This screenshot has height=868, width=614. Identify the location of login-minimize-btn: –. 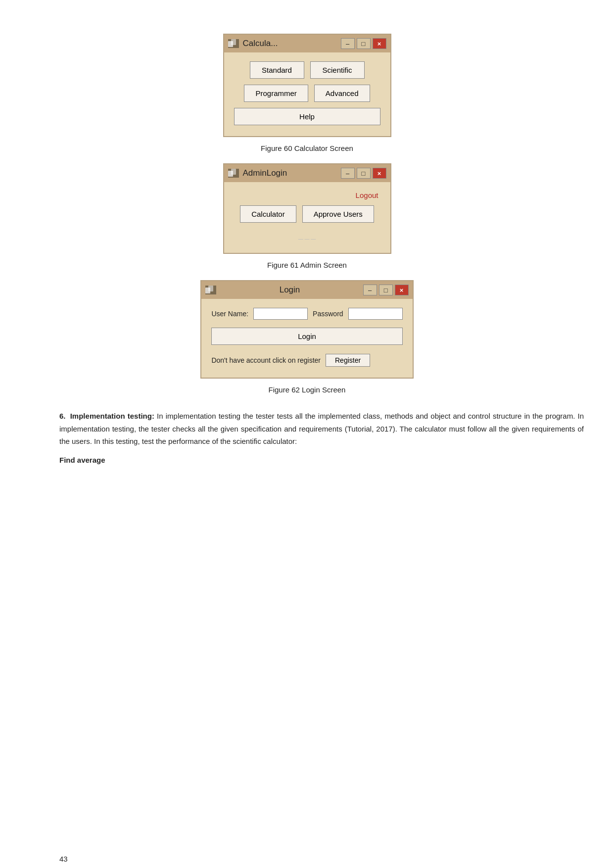
(370, 290).